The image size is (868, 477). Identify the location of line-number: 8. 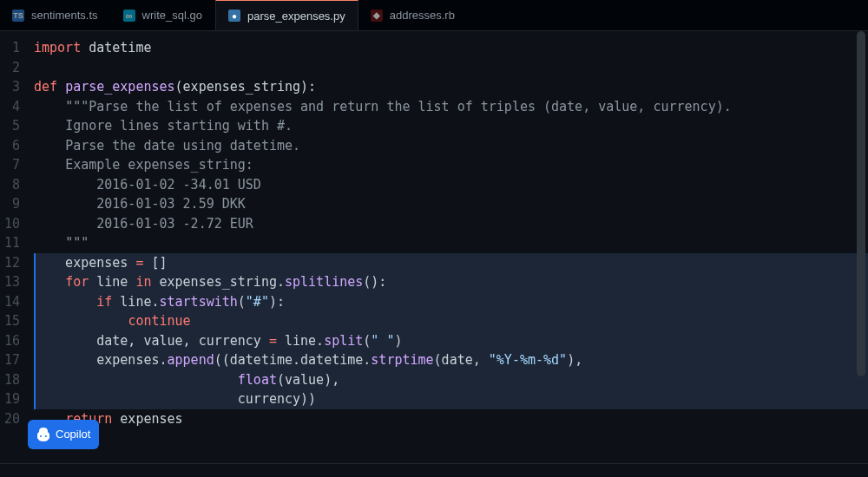
(14, 186).